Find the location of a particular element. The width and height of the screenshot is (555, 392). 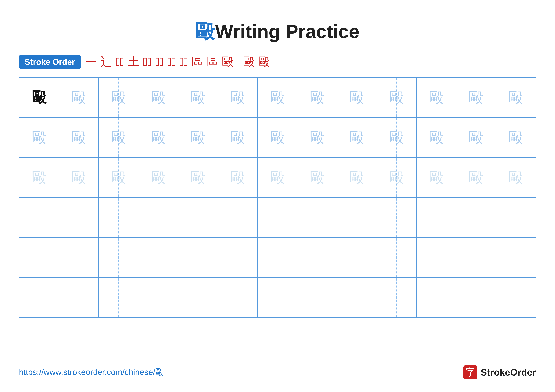

grid-cell-1-12: 毆 is located at coordinates (476, 98).